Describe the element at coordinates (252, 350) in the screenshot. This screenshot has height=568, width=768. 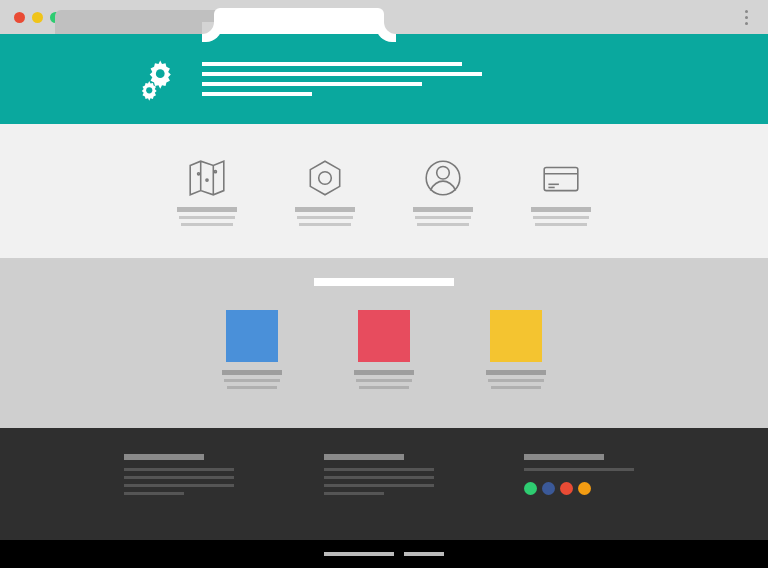
I see `card-blue` at that location.